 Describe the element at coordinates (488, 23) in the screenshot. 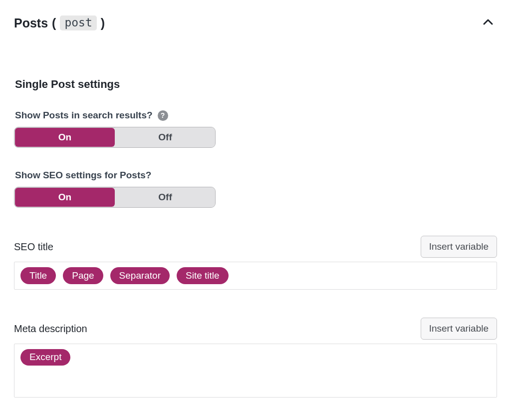

I see `collapse-toggle` at that location.